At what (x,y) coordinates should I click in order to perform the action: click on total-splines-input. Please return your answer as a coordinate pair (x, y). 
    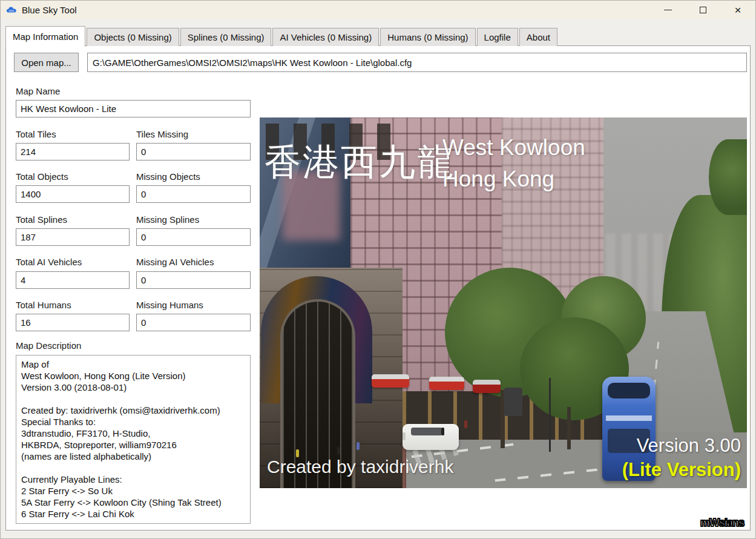
    Looking at the image, I should click on (73, 237).